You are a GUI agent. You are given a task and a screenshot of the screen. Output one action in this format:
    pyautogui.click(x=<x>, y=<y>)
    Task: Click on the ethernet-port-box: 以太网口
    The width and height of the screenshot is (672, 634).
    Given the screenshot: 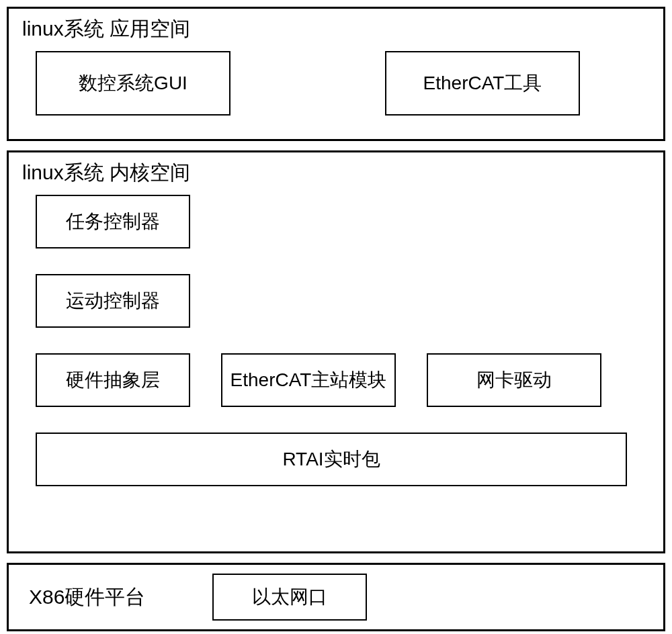 What is the action you would take?
    pyautogui.click(x=290, y=597)
    